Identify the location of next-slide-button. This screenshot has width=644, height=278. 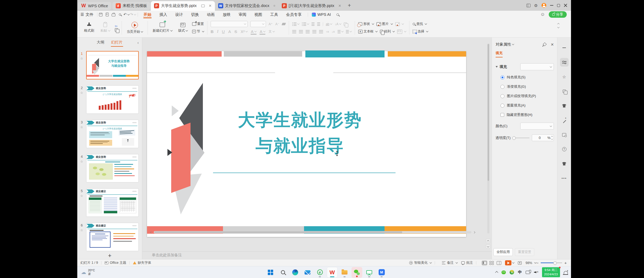
(488, 246).